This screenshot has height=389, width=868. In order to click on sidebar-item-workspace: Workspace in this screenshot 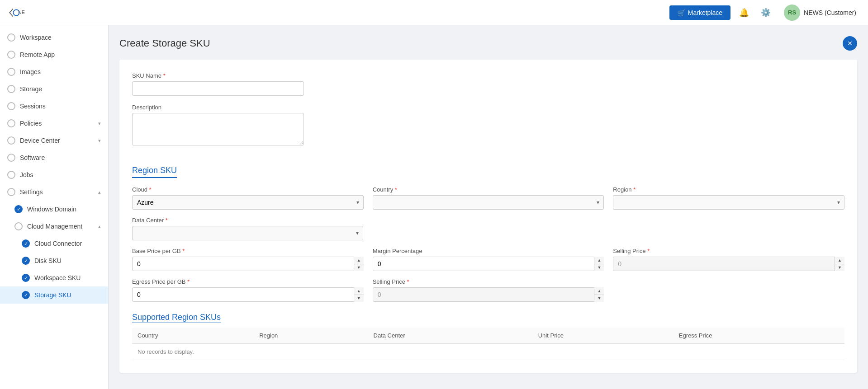, I will do `click(54, 37)`.